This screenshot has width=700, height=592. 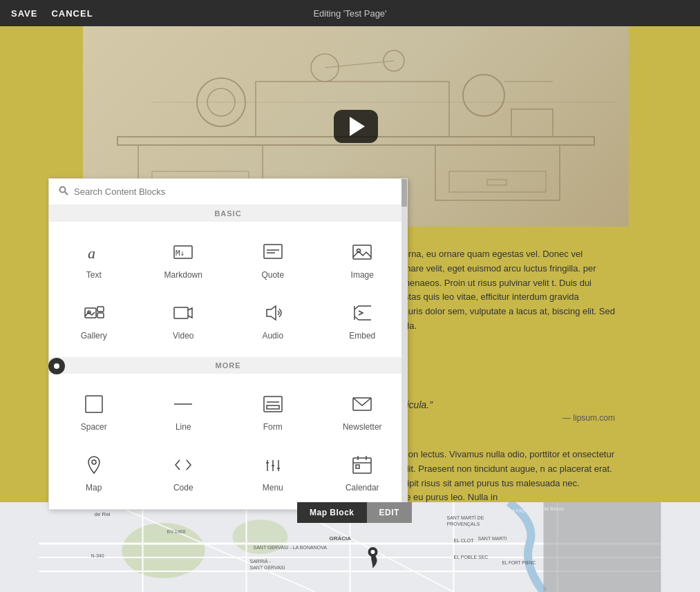 I want to click on svg-text: SANT GERVASI, so click(x=268, y=568).